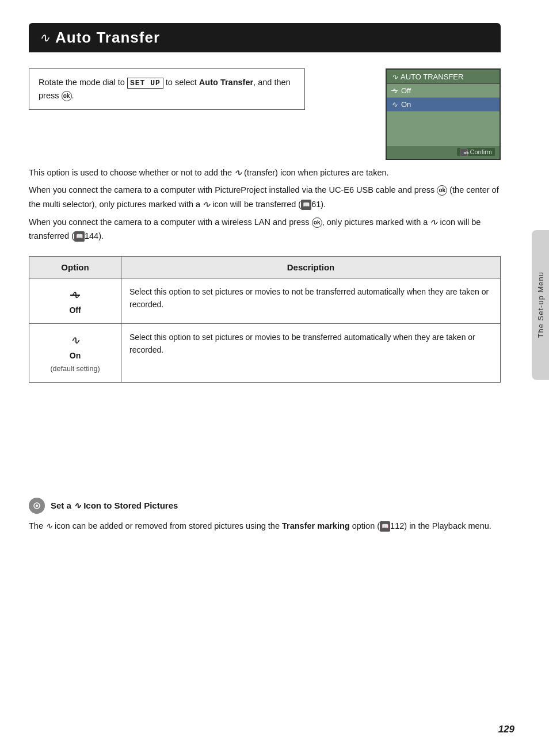 This screenshot has height=756, width=549. I want to click on screen-empty-area, so click(443, 129).